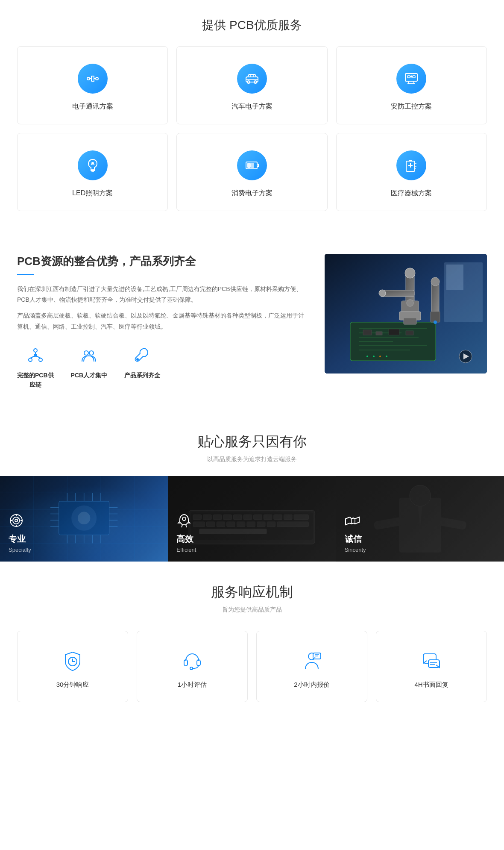  I want to click on resources-divider, so click(26, 274).